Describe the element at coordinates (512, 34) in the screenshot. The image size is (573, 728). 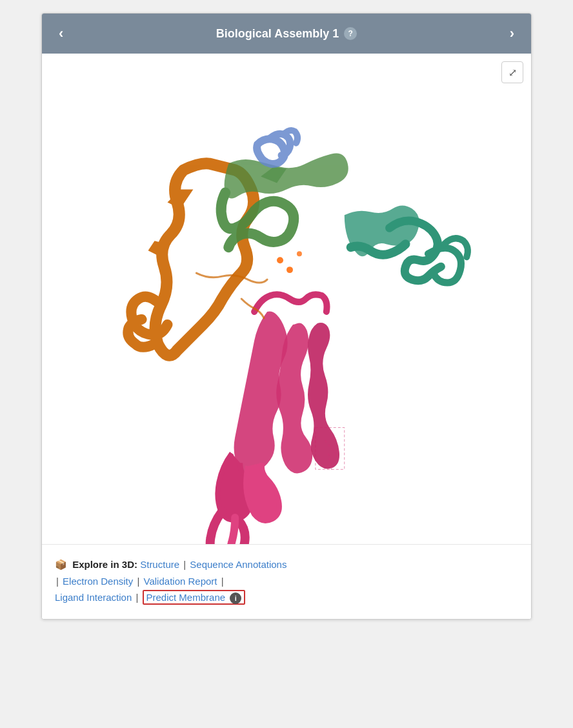
I see `next-arrow: ›` at that location.